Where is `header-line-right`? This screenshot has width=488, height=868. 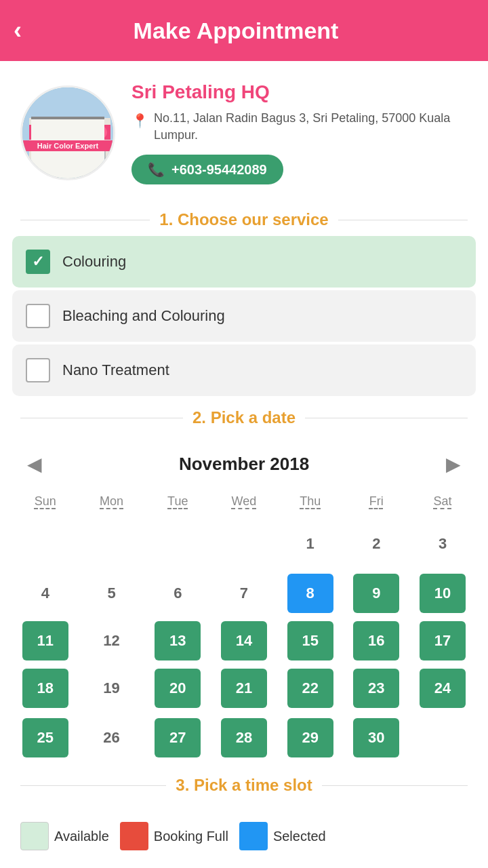 header-line-right is located at coordinates (403, 220).